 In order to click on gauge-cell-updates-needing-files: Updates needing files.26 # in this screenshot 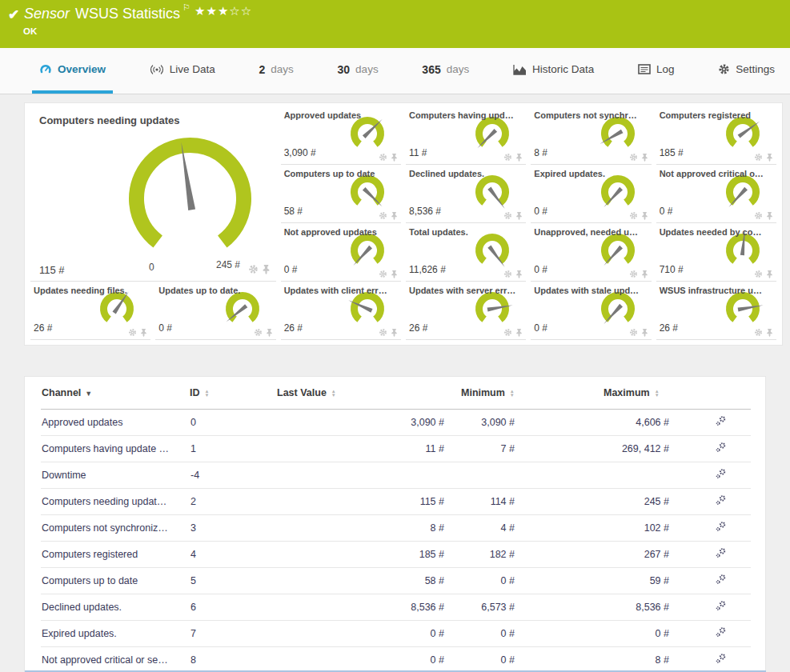, I will do `click(90, 311)`.